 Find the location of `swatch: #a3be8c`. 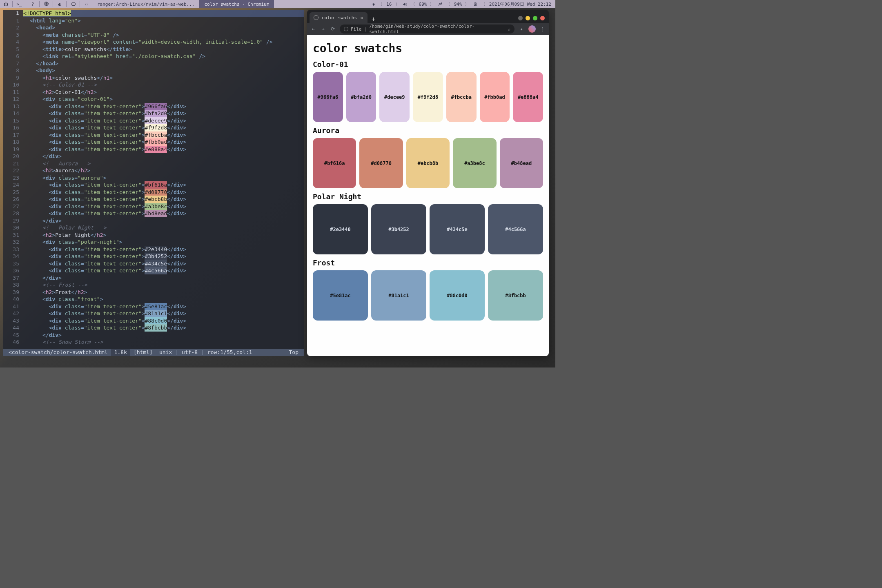

swatch: #a3be8c is located at coordinates (474, 163).